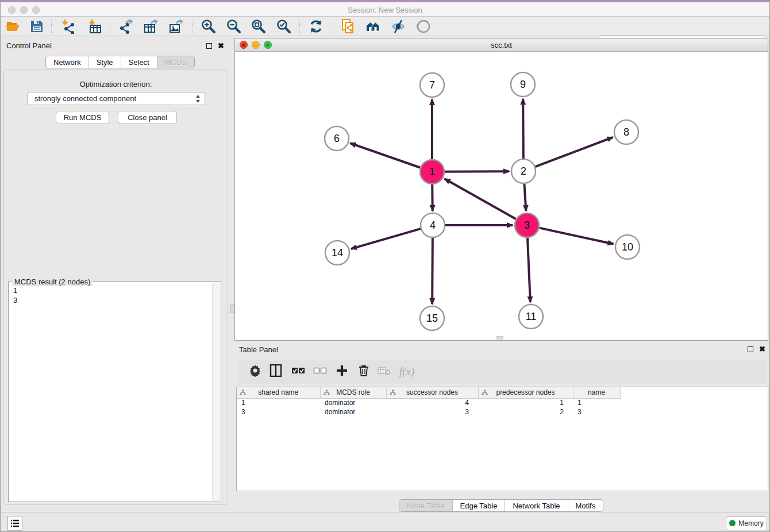 The image size is (770, 532). I want to click on zoom-in-icon, so click(209, 26).